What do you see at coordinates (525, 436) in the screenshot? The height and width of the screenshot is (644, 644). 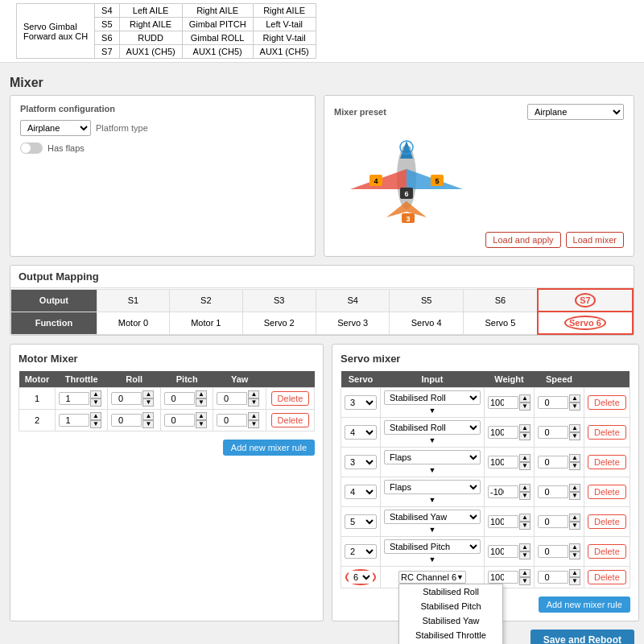 I see `weight-down-2: ▼` at bounding box center [525, 436].